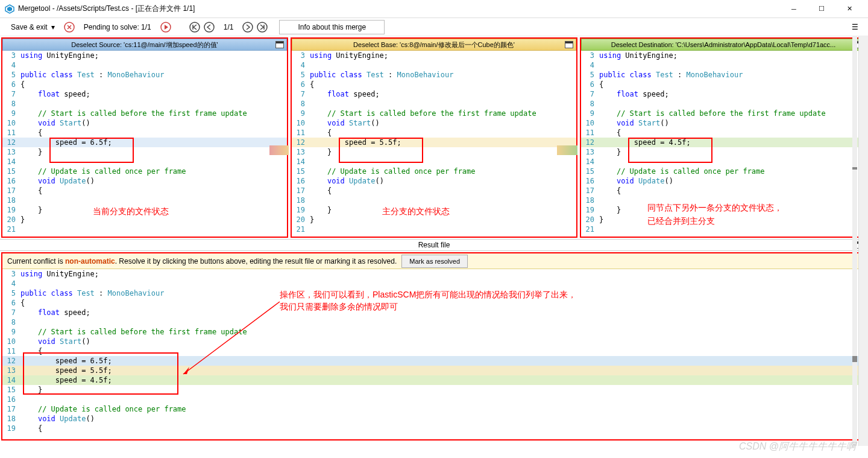 The image size is (868, 458). Describe the element at coordinates (202, 261) in the screenshot. I see `conflict-message: Current conflict is non-automatic. Resol…` at that location.